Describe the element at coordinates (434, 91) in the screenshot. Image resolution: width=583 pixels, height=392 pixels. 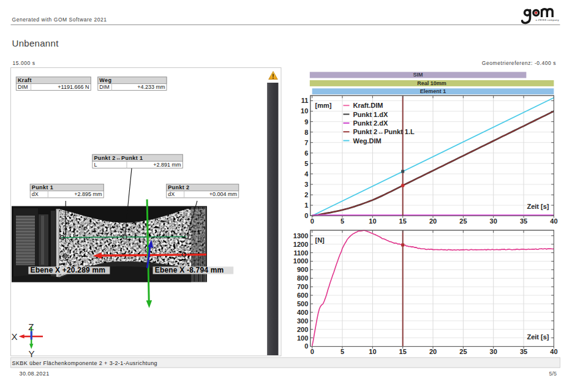
I see `svg-text: Element 1` at that location.